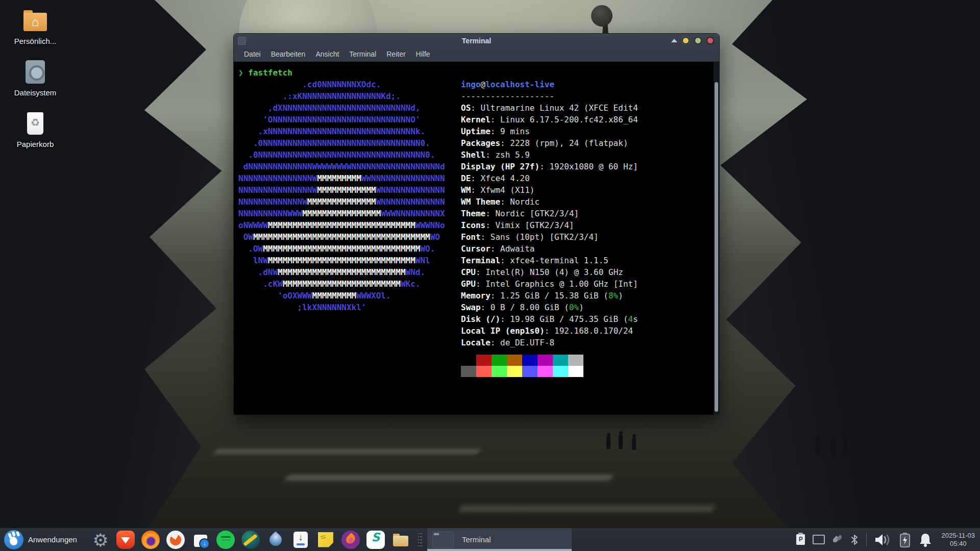 Image resolution: width=980 pixels, height=551 pixels. Describe the element at coordinates (226, 540) in the screenshot. I see `spotify-launcher` at that location.